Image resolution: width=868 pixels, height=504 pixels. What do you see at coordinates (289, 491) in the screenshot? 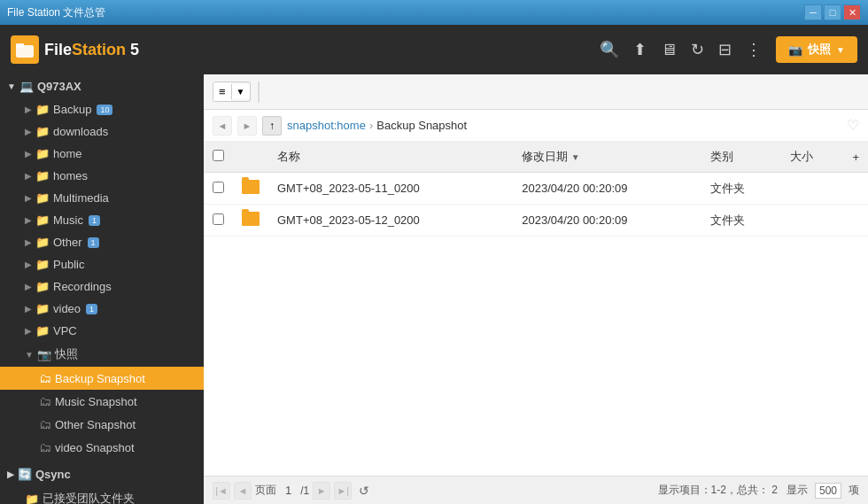
I see `page-number: 1` at bounding box center [289, 491].